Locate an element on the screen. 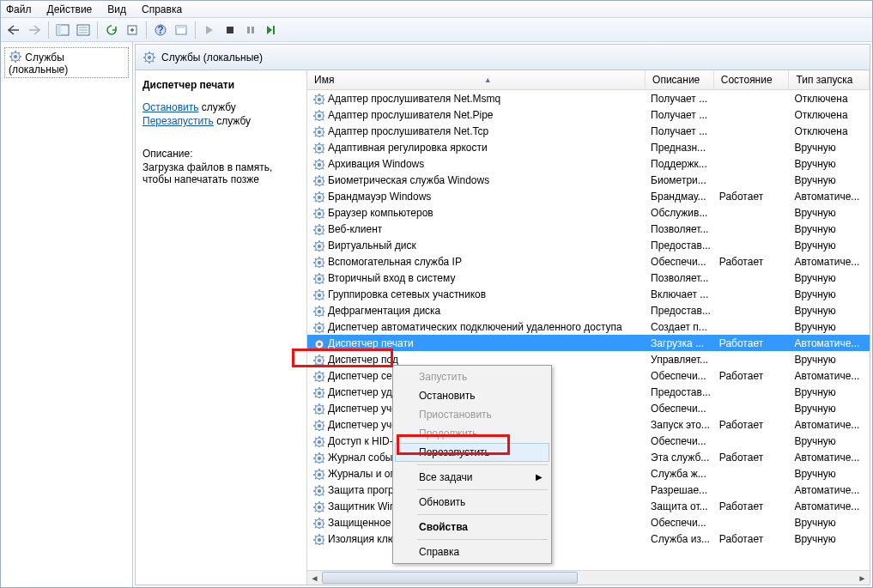  column-description: Описание is located at coordinates (680, 80).